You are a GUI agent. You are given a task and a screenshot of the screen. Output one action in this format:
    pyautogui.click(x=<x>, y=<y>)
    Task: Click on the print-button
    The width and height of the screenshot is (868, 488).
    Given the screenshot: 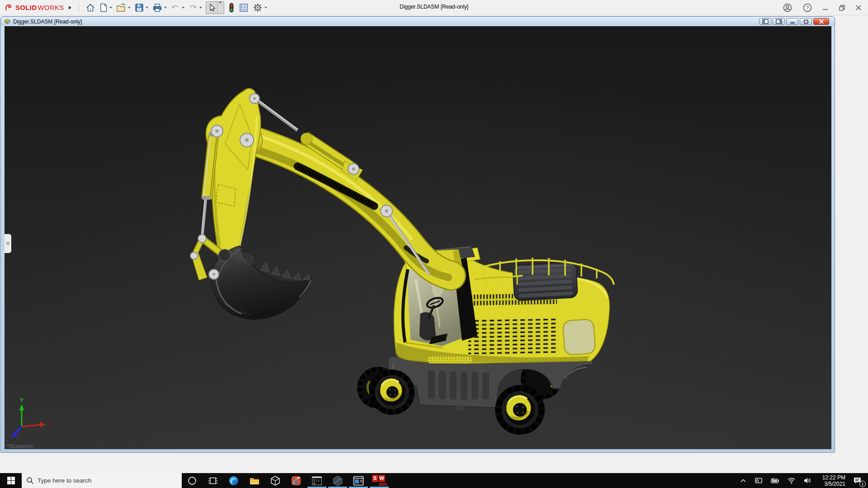 What is the action you would take?
    pyautogui.click(x=159, y=8)
    